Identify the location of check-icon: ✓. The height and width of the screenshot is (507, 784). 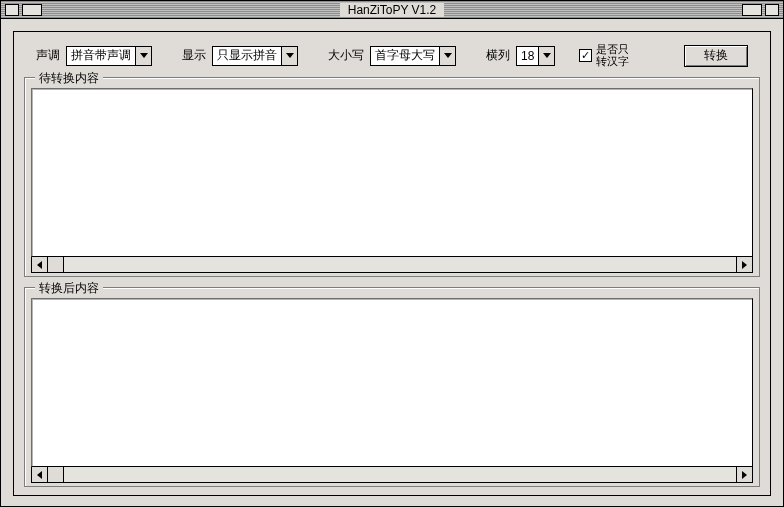
(586, 56).